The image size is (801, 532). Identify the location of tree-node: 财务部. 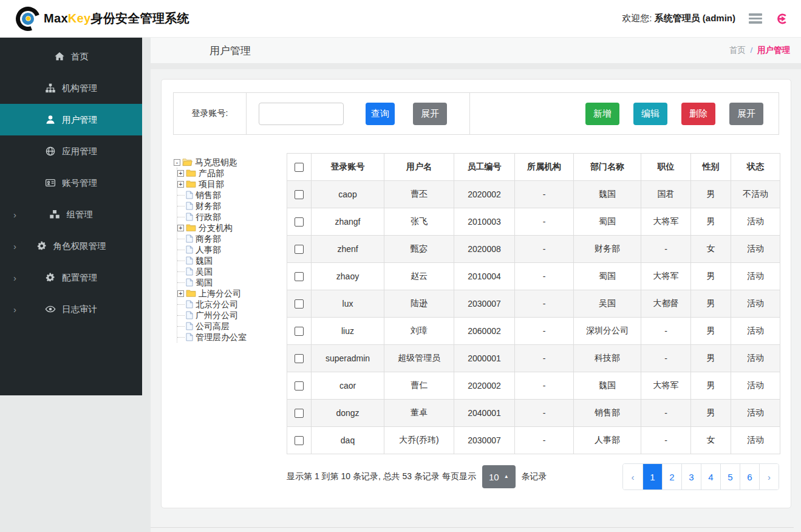
(232, 206).